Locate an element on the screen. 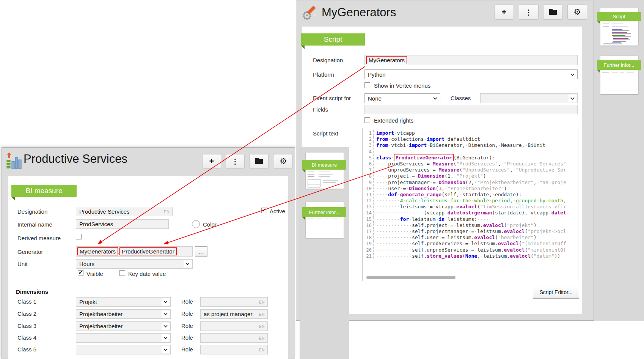  code-editor: 1import·vtcapp2from·collections·import·d… is located at coordinates (470, 205).